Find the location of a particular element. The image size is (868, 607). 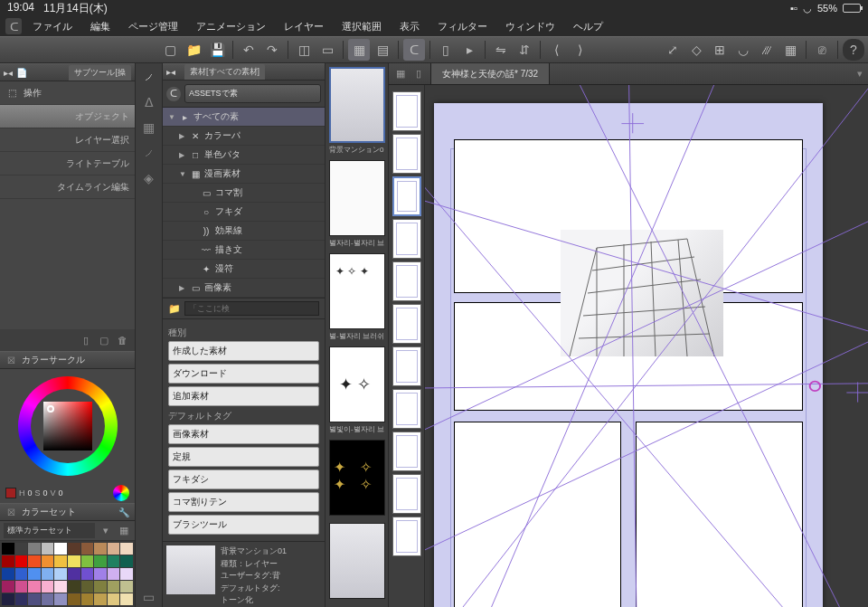

tree-row: ))効果線 is located at coordinates (244, 232).